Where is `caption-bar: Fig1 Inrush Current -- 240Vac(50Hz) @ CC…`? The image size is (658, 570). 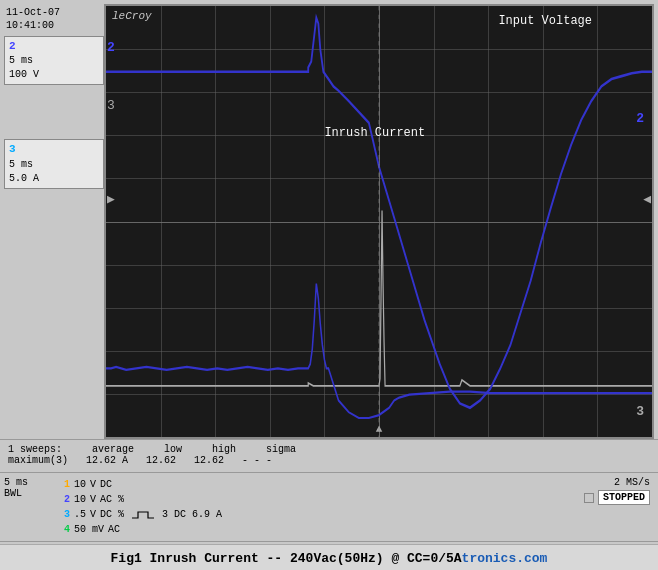
caption-bar: Fig1 Inrush Current -- 240Vac(50Hz) @ CC… is located at coordinates (329, 557).